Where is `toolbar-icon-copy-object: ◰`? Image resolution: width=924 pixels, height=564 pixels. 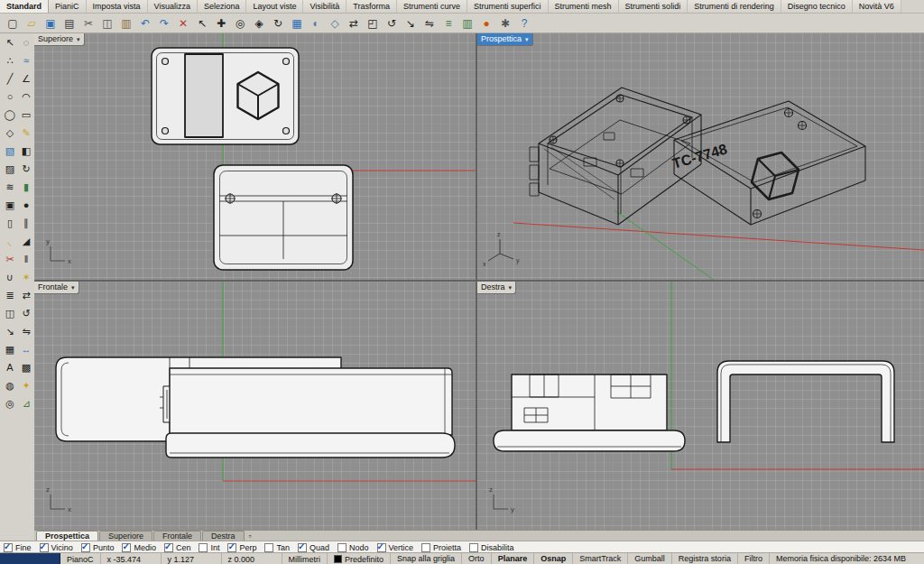 toolbar-icon-copy-object: ◰ is located at coordinates (373, 23).